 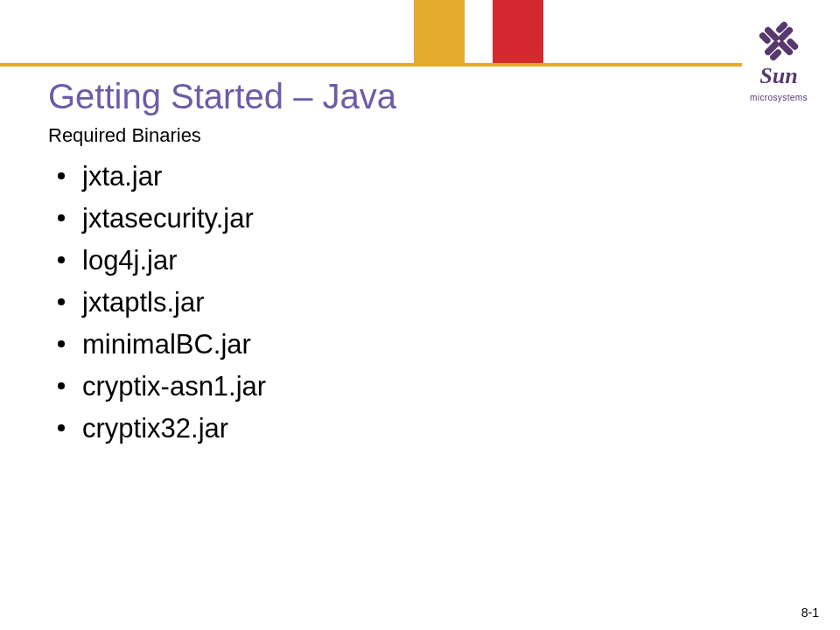 What do you see at coordinates (159, 345) in the screenshot?
I see `list-item: minimalBC.jar` at bounding box center [159, 345].